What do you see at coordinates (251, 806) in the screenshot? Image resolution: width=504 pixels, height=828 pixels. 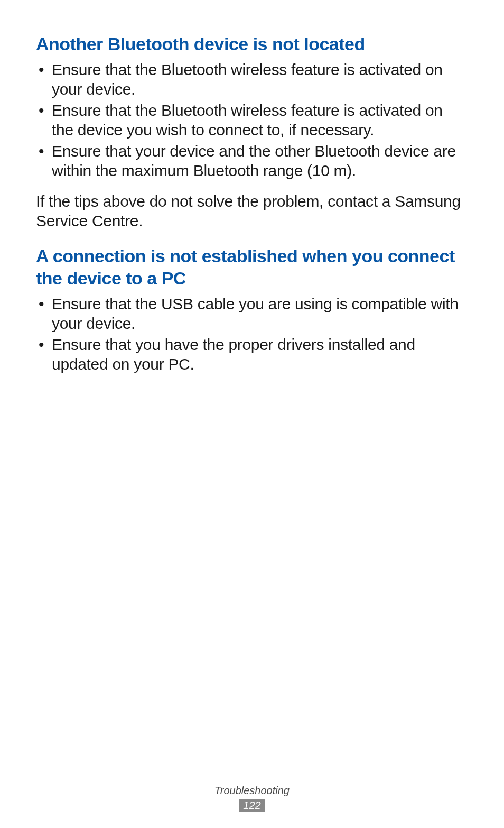 I see `page-number: 122` at bounding box center [251, 806].